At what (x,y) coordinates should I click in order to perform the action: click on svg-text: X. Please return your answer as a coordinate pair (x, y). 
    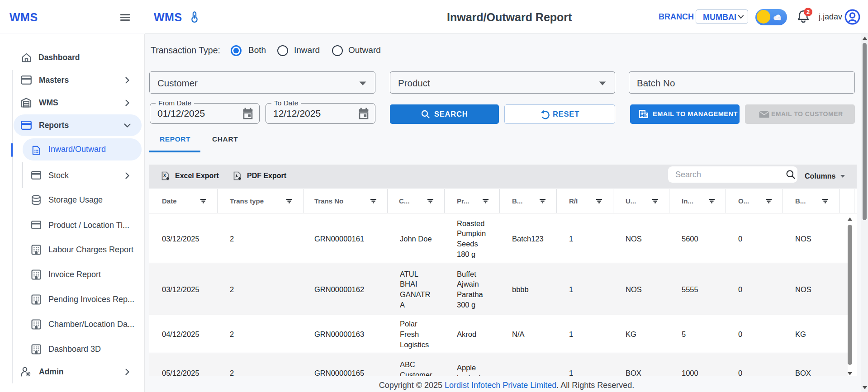
    Looking at the image, I should click on (165, 175).